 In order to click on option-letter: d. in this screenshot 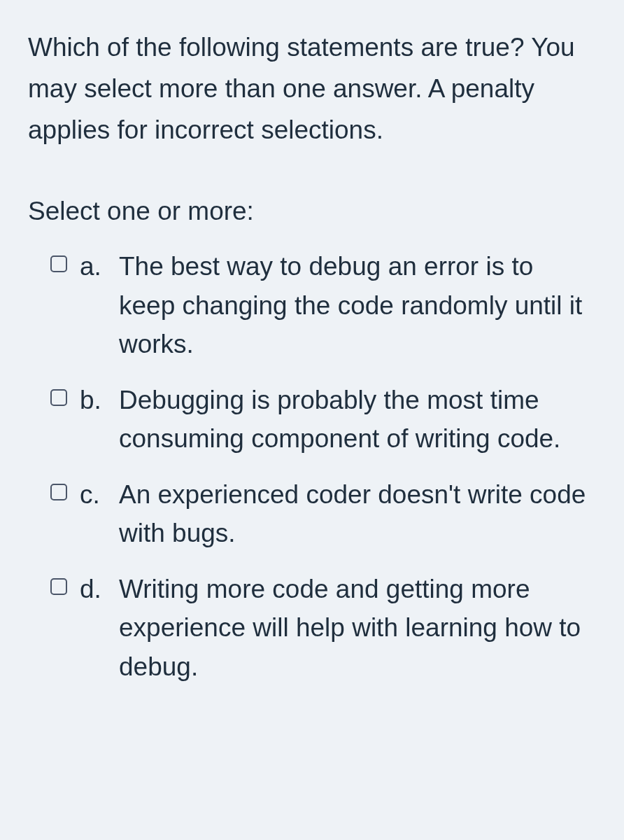, I will do `click(99, 589)`.